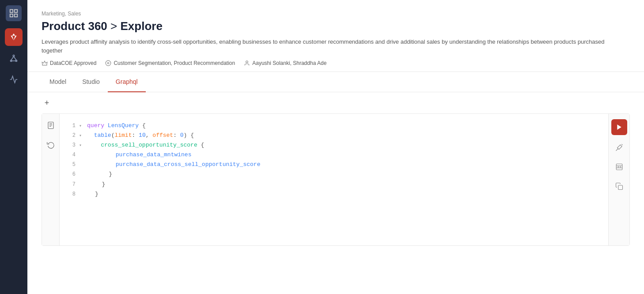 The height and width of the screenshot is (294, 644). What do you see at coordinates (14, 58) in the screenshot?
I see `nodes-icon` at bounding box center [14, 58].